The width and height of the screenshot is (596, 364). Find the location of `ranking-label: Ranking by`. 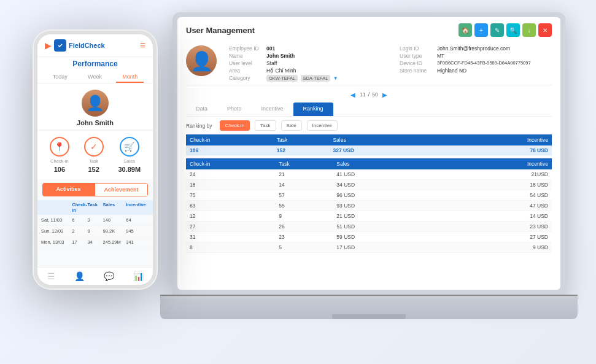

ranking-label: Ranking by is located at coordinates (199, 126).